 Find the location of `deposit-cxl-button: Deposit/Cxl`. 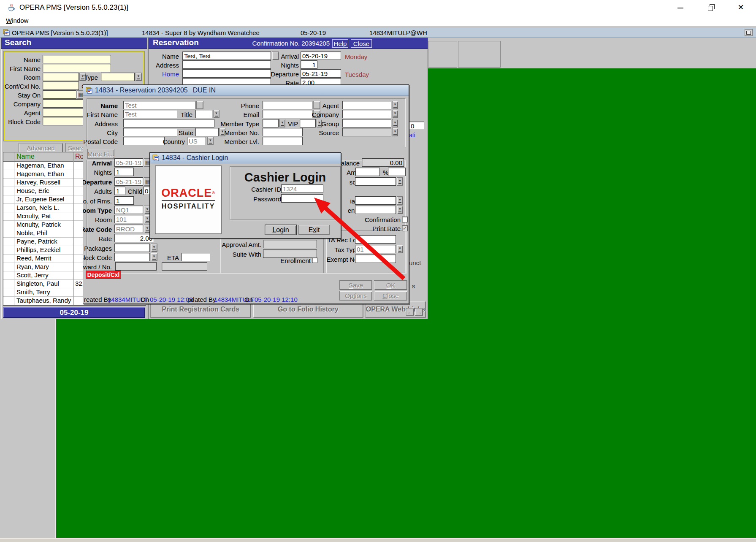

deposit-cxl-button: Deposit/Cxl is located at coordinates (103, 274).